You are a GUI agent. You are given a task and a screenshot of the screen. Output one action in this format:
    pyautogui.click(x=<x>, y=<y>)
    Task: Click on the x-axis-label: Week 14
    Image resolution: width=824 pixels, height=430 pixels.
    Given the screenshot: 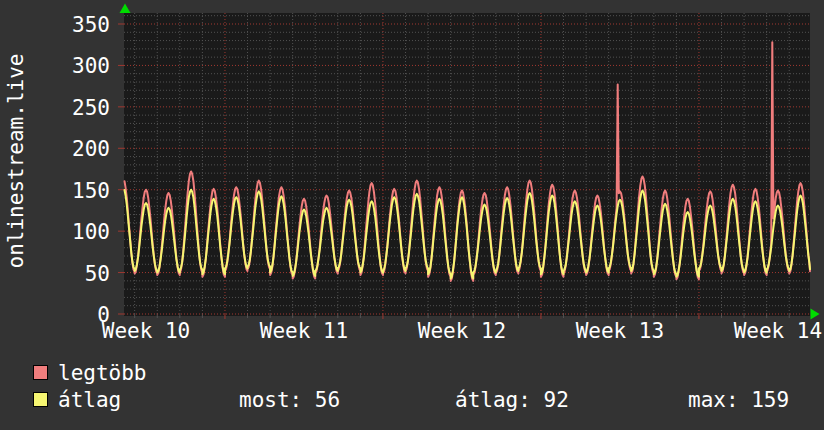 What is the action you would take?
    pyautogui.click(x=778, y=331)
    